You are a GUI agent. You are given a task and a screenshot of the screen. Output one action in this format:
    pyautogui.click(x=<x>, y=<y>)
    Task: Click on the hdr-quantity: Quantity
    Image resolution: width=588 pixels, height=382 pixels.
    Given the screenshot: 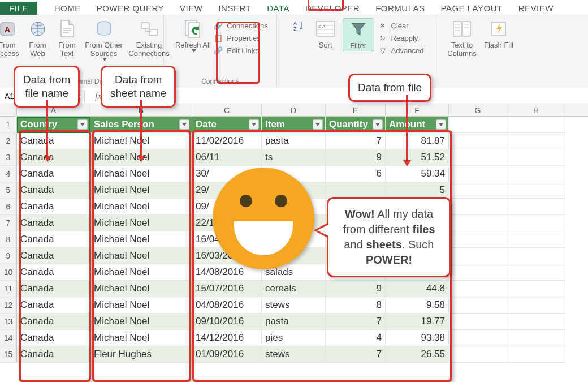 What is the action you would take?
    pyautogui.click(x=356, y=125)
    